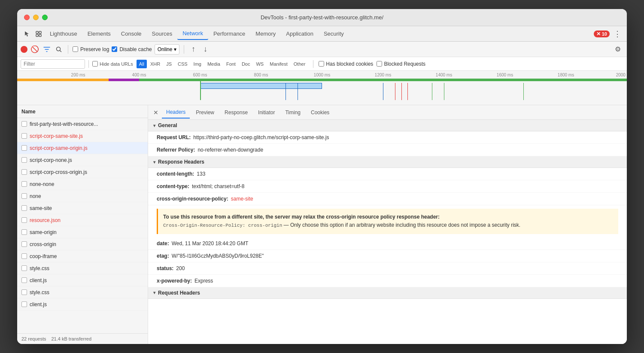  What do you see at coordinates (176, 113) in the screenshot?
I see `detail-tab-headers: Headers` at bounding box center [176, 113].